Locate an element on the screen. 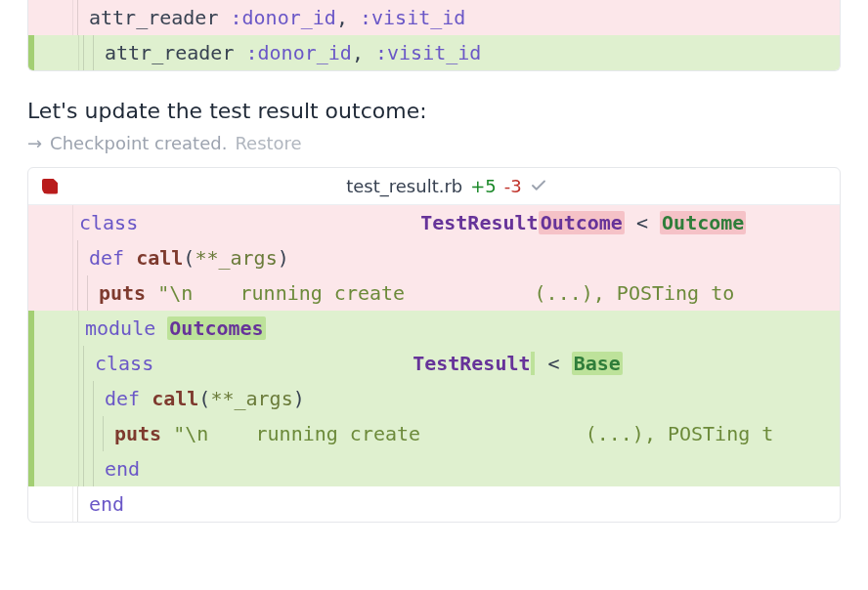 The width and height of the screenshot is (868, 590). diff-line: module Outcomes is located at coordinates (434, 328).